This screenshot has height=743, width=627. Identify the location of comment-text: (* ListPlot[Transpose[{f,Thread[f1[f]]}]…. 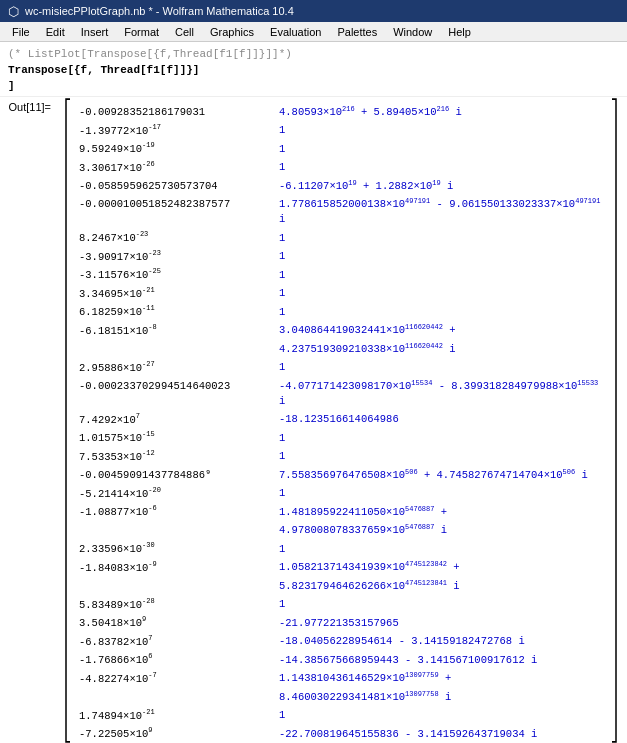
(150, 54).